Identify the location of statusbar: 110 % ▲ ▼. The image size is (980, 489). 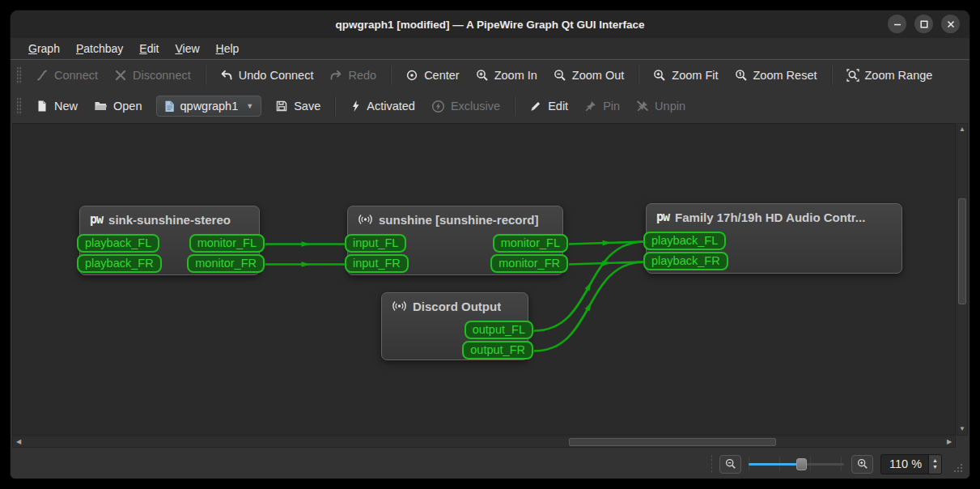
(490, 464).